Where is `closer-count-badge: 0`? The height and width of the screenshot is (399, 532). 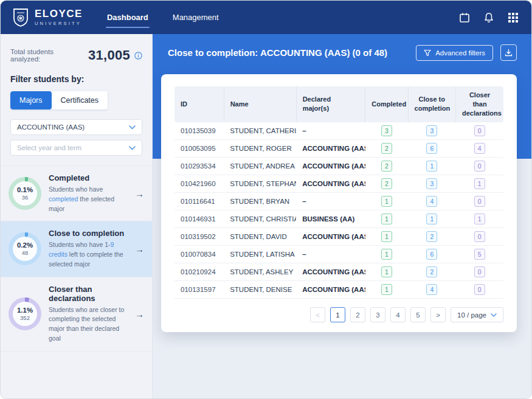 closer-count-badge: 0 is located at coordinates (480, 131).